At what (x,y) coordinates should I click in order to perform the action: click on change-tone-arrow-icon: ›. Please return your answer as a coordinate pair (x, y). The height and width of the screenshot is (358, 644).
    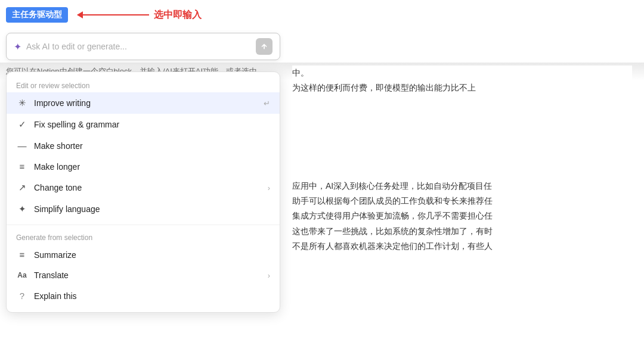
    Looking at the image, I should click on (269, 188).